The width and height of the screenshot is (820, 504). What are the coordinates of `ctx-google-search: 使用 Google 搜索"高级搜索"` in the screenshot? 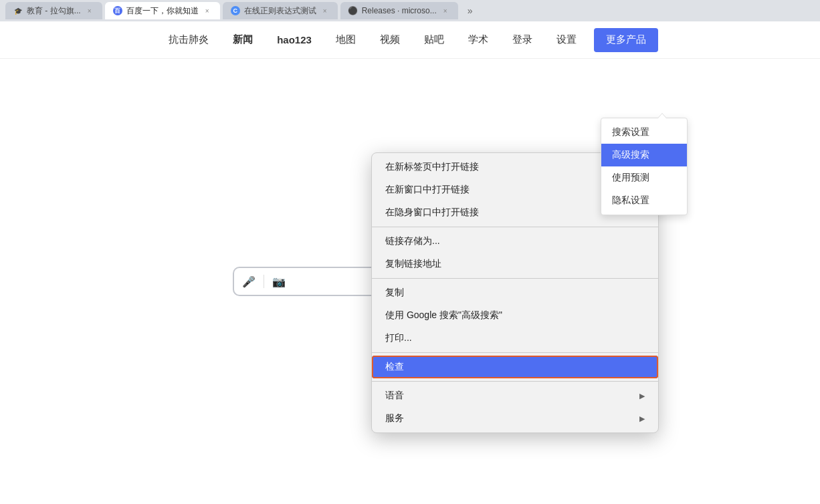 It's located at (515, 316).